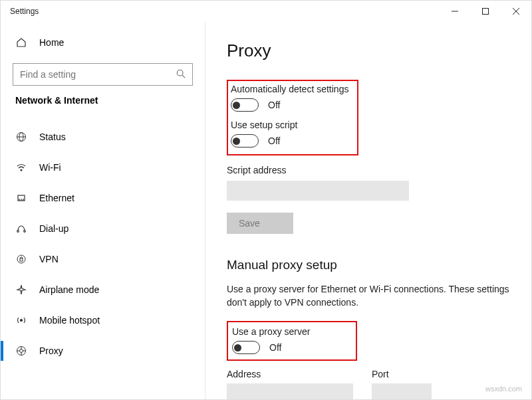 The image size is (532, 400). I want to click on sidebar-item-label: Status, so click(53, 137).